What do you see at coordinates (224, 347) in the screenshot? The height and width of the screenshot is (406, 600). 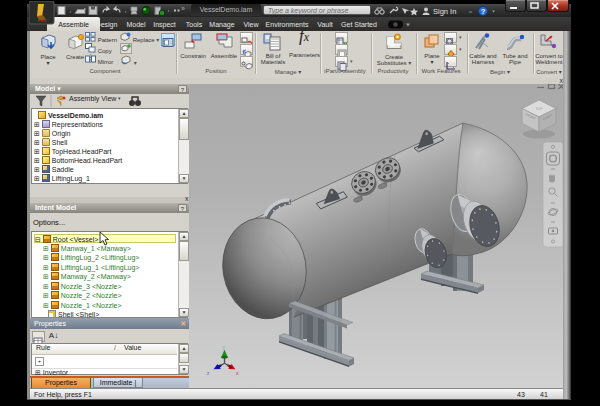 I see `svg-text: y` at bounding box center [224, 347].